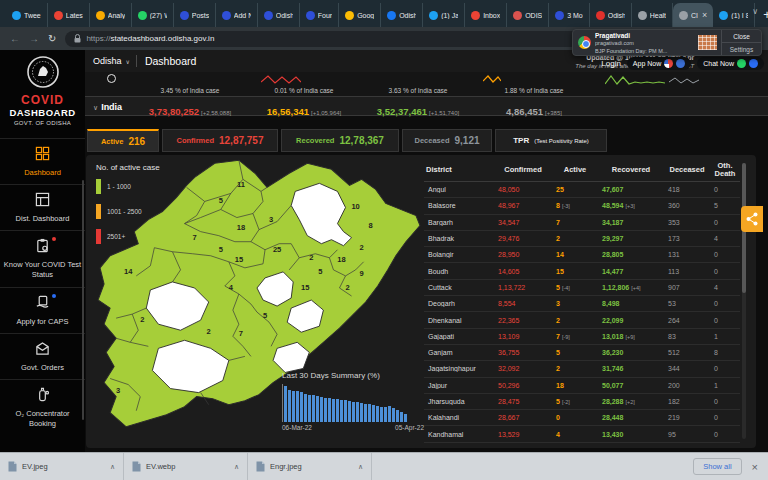 The height and width of the screenshot is (480, 768). Describe the element at coordinates (297, 428) in the screenshot. I see `chart-x-start: 06-Mar-22` at that location.